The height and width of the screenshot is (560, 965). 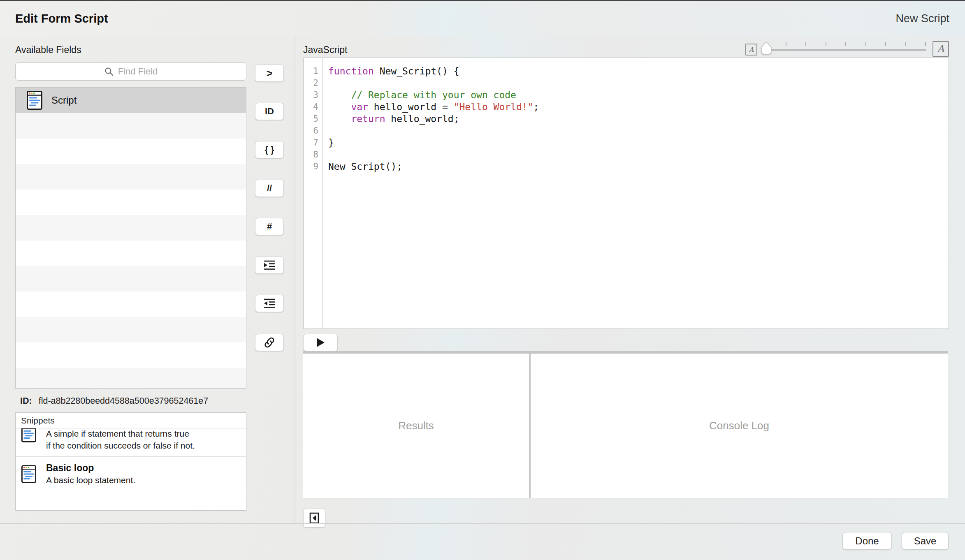 I want to click on line-number: 7, so click(x=313, y=143).